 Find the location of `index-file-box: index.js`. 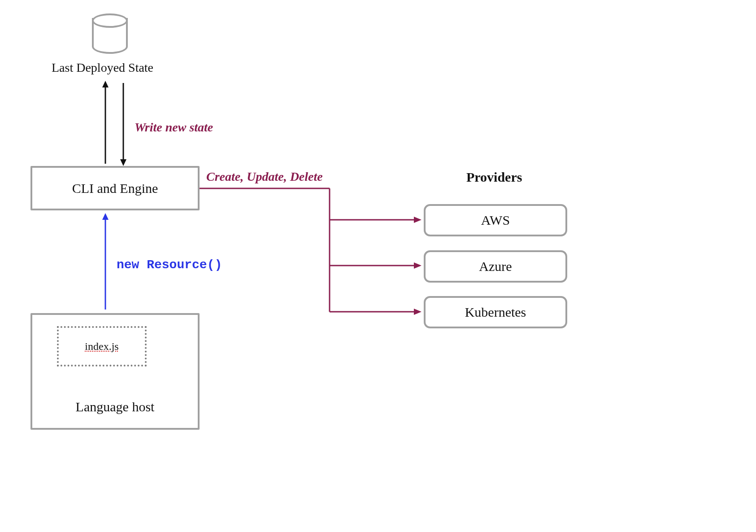

index-file-box: index.js is located at coordinates (102, 346).